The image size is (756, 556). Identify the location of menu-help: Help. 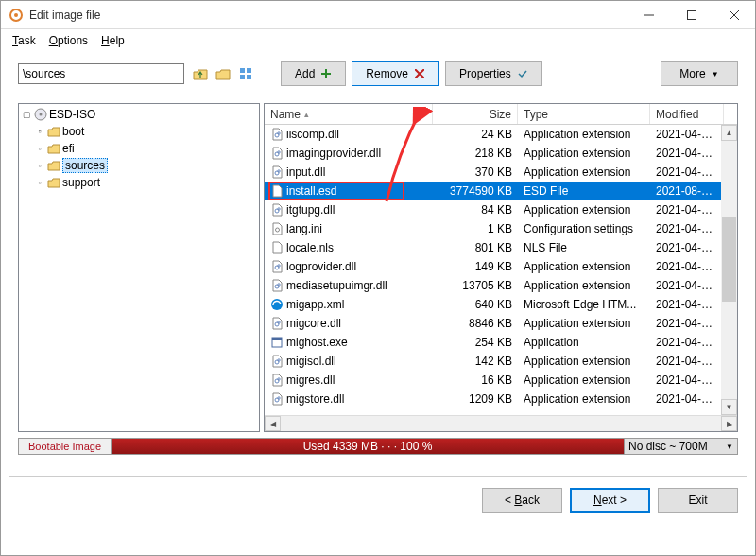
(113, 41).